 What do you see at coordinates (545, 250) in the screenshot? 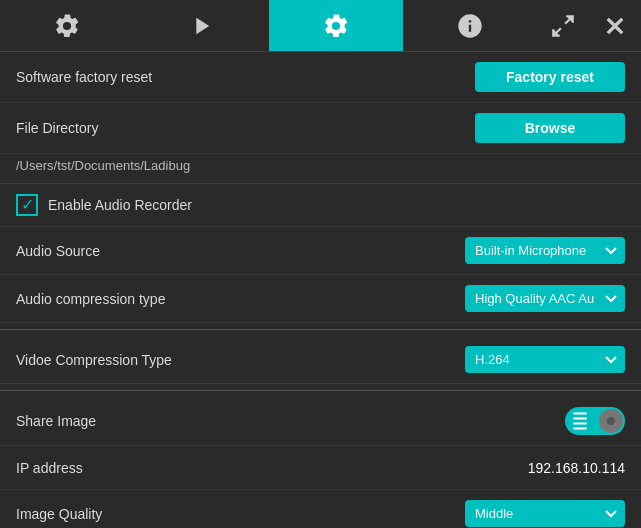
I see `audio-source-select: Built-in Microphone External Microphone …` at bounding box center [545, 250].